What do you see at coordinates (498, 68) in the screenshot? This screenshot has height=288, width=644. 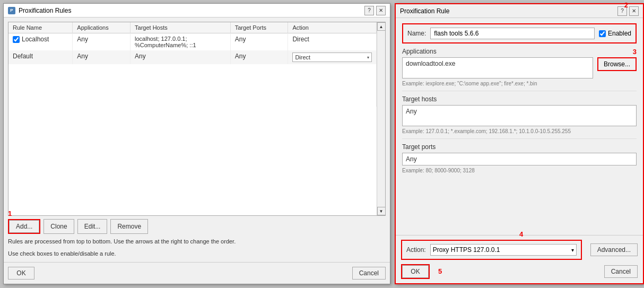 I see `applications-inner: downloadtool.exe` at bounding box center [498, 68].